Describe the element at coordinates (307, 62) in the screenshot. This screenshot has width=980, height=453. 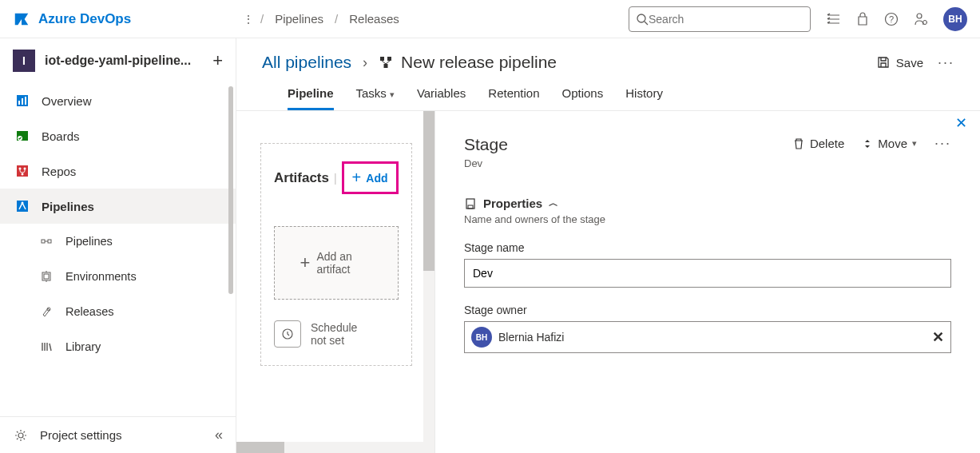
I see `breadcrumb-all-pipelines: All pipelines` at that location.